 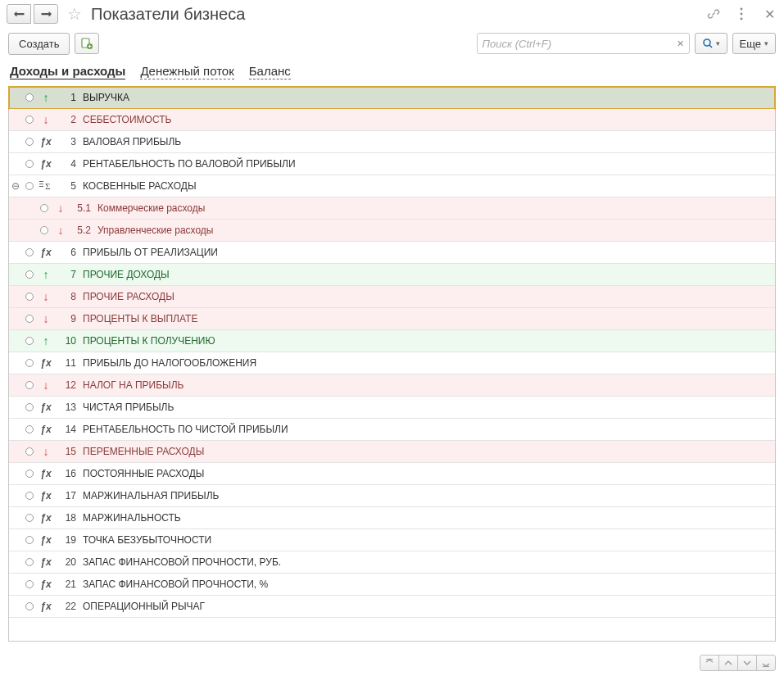 What do you see at coordinates (392, 143) in the screenshot?
I see `table-row: ƒx3ВАЛОВАЯ ПРИБЫЛЬ` at bounding box center [392, 143].